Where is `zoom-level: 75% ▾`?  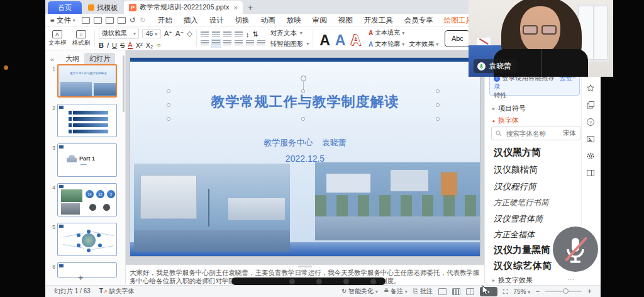
zoom-level: 75% ▾ is located at coordinates (522, 292).